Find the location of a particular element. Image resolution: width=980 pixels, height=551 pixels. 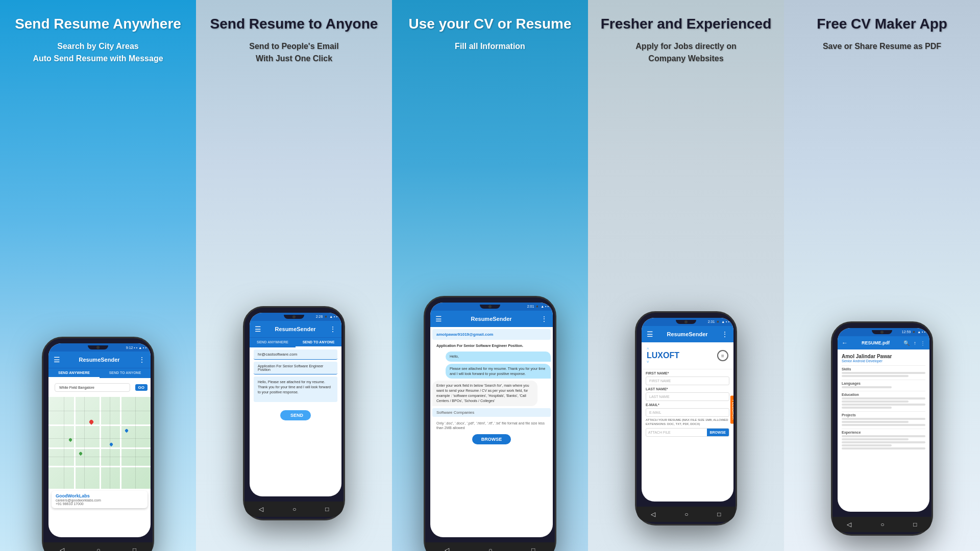

email-input-4: E-MAIL is located at coordinates (688, 412).